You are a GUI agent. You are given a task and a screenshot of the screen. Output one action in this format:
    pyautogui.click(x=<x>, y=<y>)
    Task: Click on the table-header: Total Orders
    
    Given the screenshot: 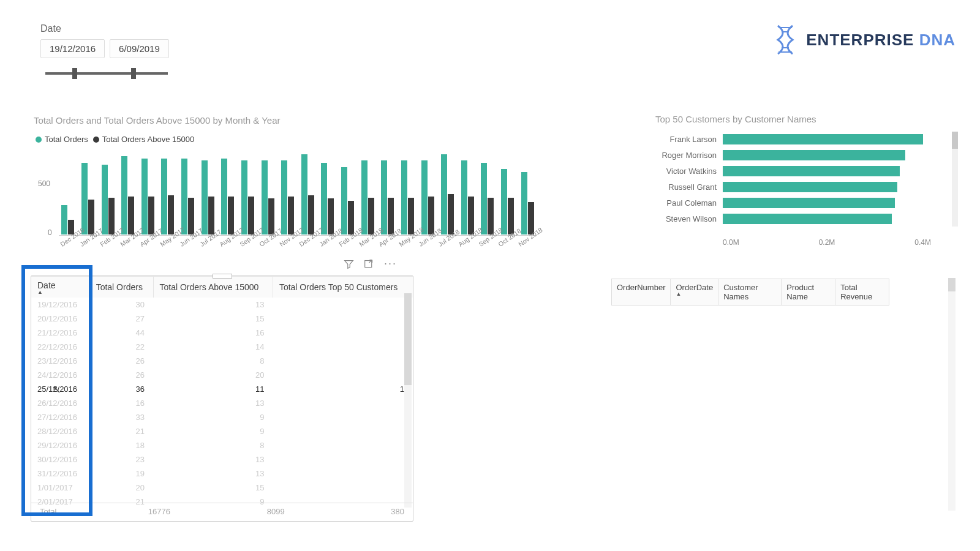 What is the action you would take?
    pyautogui.click(x=121, y=288)
    